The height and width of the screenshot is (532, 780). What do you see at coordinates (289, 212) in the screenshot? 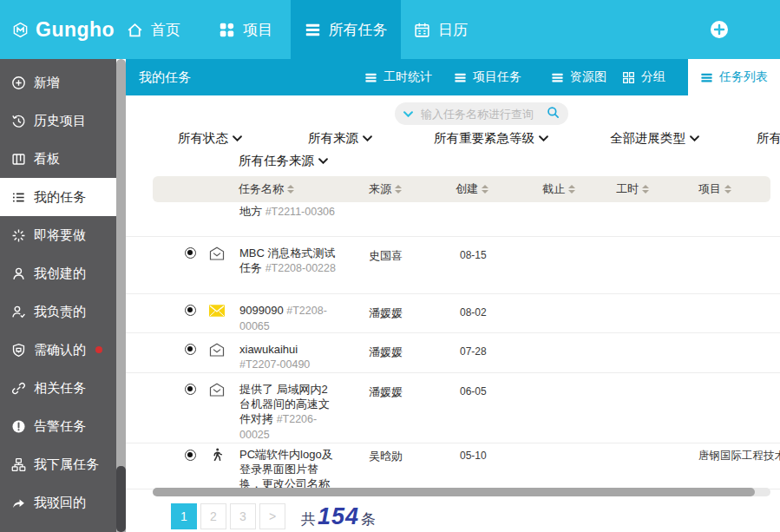
I see `task-name-link: 地方 #T2211-00306` at bounding box center [289, 212].